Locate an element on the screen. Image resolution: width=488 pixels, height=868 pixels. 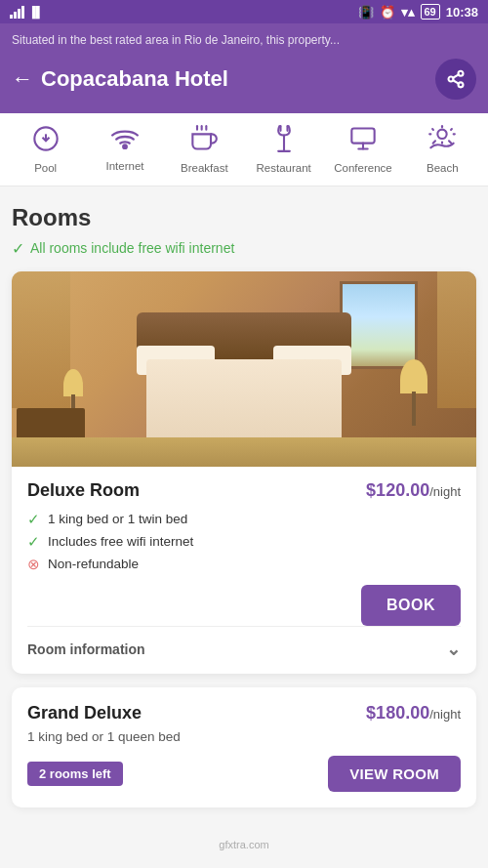
amenity-beach: Beach is located at coordinates (442, 149).